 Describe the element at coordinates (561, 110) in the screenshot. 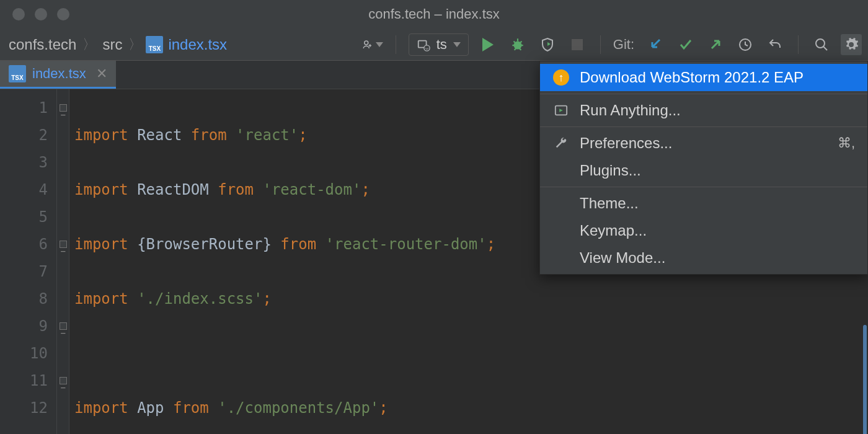

I see `run-anything-icon` at that location.